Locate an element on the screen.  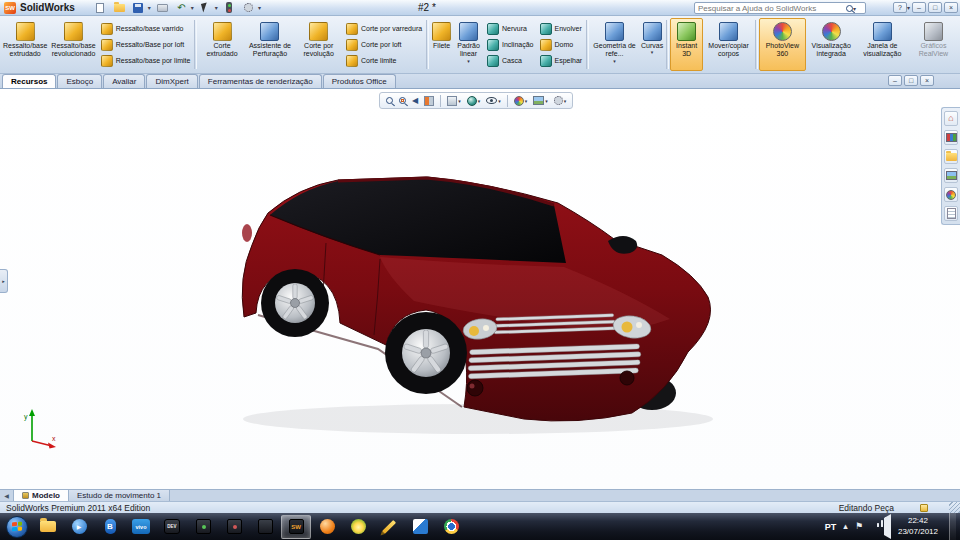
taskbar-dev-button: DEV is located at coordinates (172, 527).